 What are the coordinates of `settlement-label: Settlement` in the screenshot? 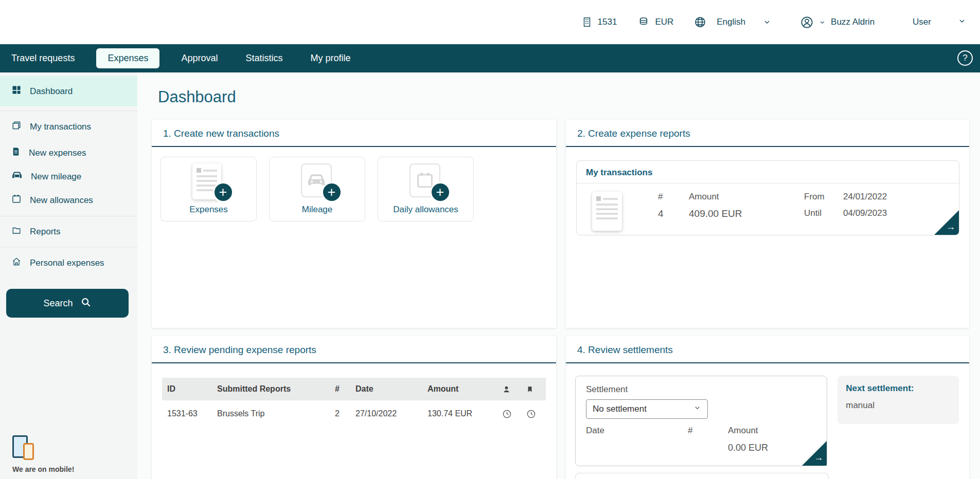 It's located at (701, 390).